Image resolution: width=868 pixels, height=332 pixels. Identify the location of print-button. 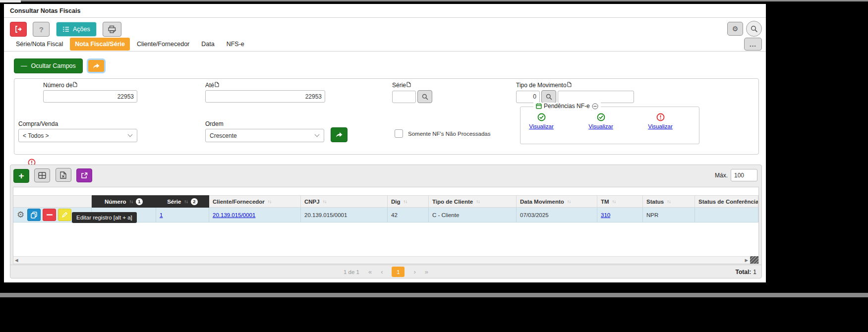
(112, 29).